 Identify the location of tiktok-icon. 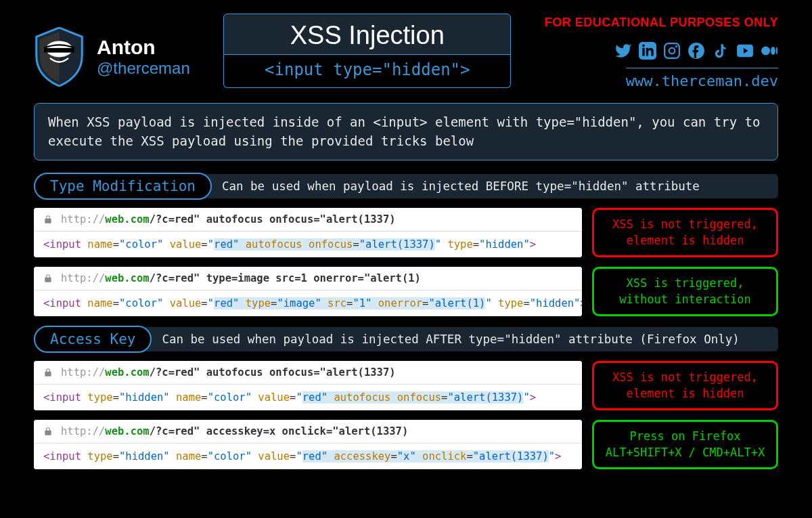
(721, 52).